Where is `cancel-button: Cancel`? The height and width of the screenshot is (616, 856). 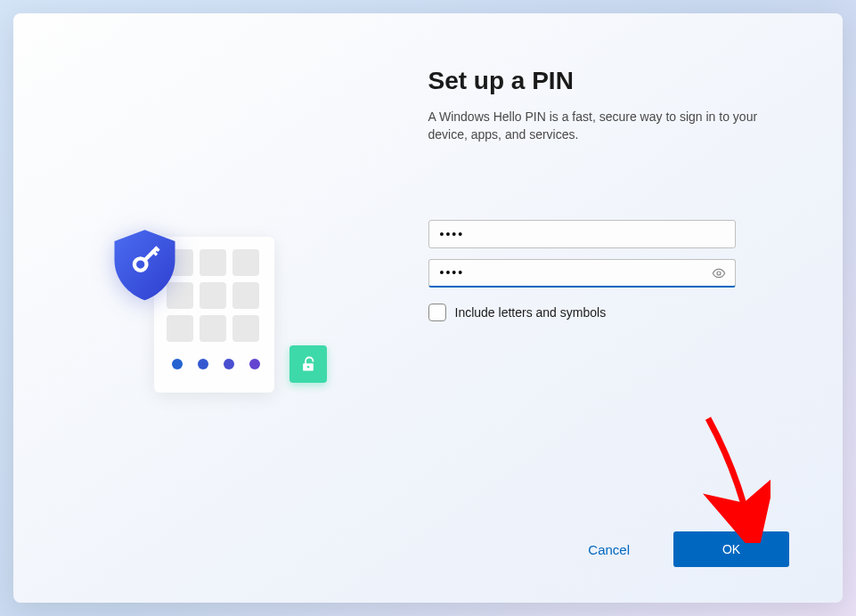 cancel-button: Cancel is located at coordinates (609, 550).